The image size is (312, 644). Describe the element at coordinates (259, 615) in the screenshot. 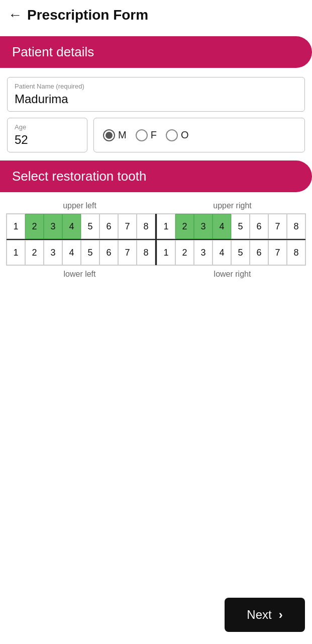

I see `next-button-label: Next` at that location.